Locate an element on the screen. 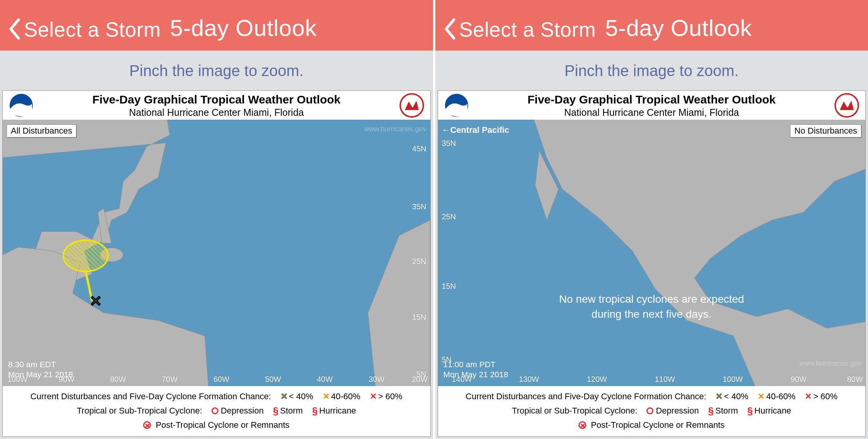  lon-label: 100W is located at coordinates (733, 379).